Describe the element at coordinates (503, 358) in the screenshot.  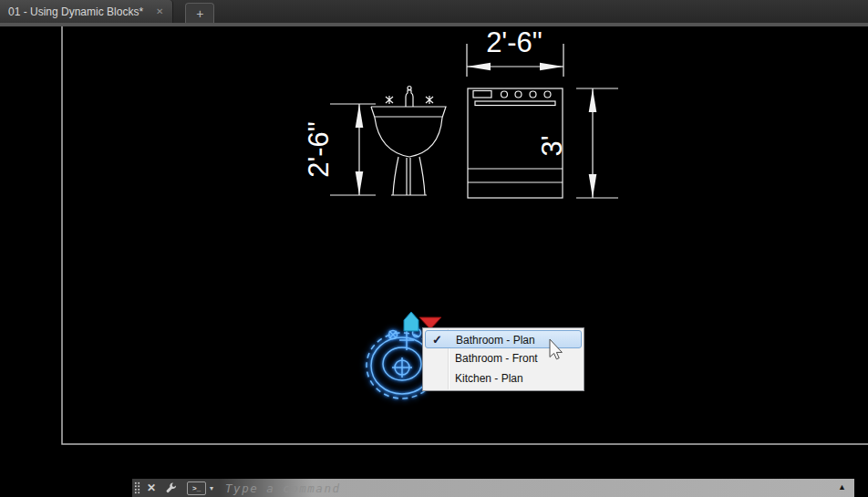
I see `menu-item-bathroom-front: Bathroom - Front` at that location.